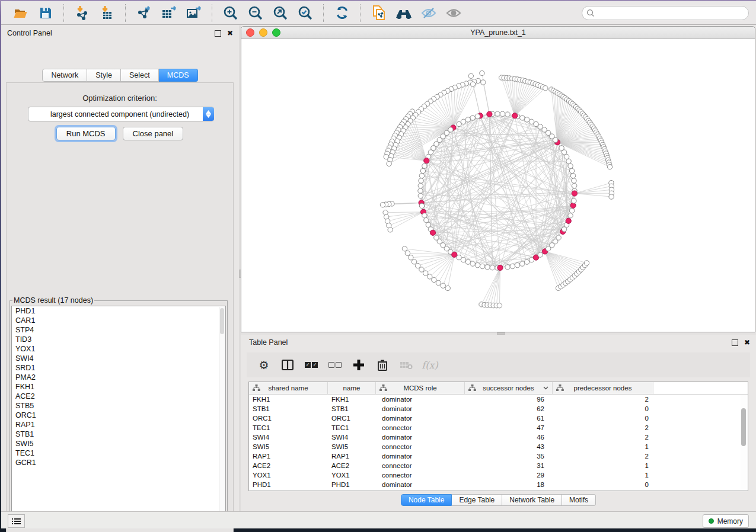  What do you see at coordinates (153, 134) in the screenshot?
I see `close-panel-button: Close panel` at bounding box center [153, 134].